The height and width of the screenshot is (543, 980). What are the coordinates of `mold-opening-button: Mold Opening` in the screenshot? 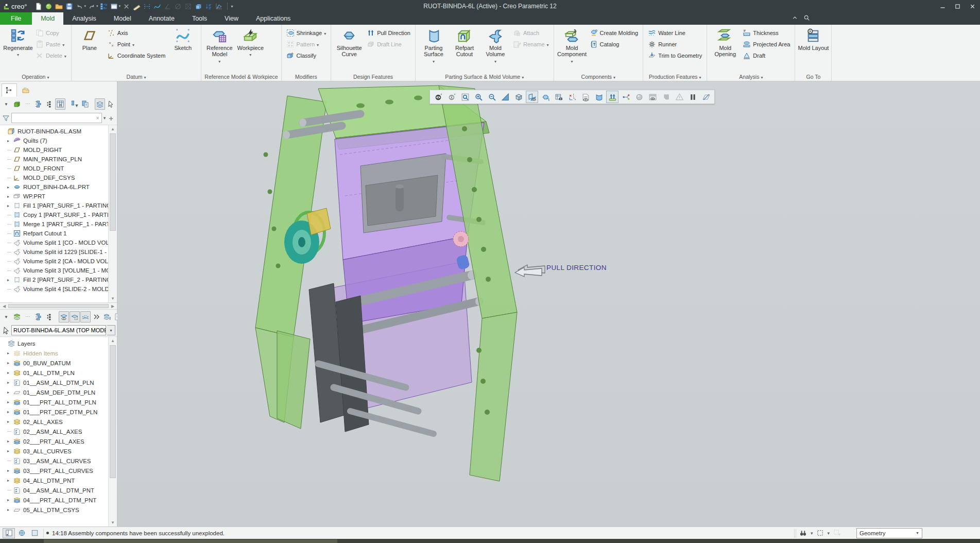 It's located at (725, 49).